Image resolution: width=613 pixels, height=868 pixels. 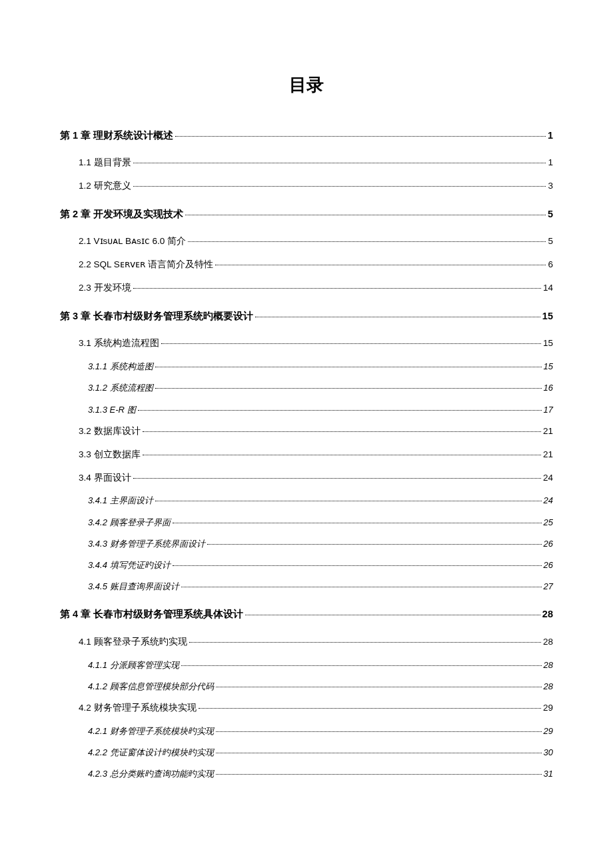 What do you see at coordinates (109, 455) in the screenshot?
I see `toc-entry-label: 3.3 创立数据库` at bounding box center [109, 455].